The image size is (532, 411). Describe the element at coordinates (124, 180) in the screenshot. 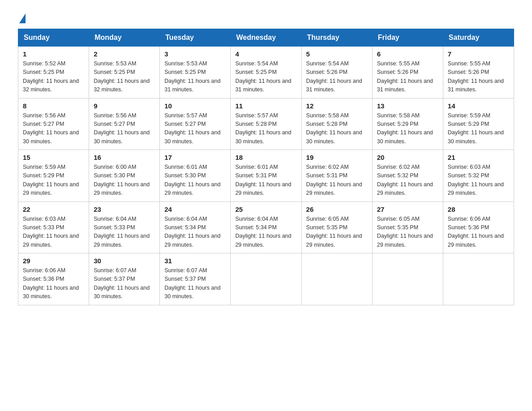

I see `day-info: Sunrise: 6:00 AMSunset: 5:30 PMDaylight:…` at that location.